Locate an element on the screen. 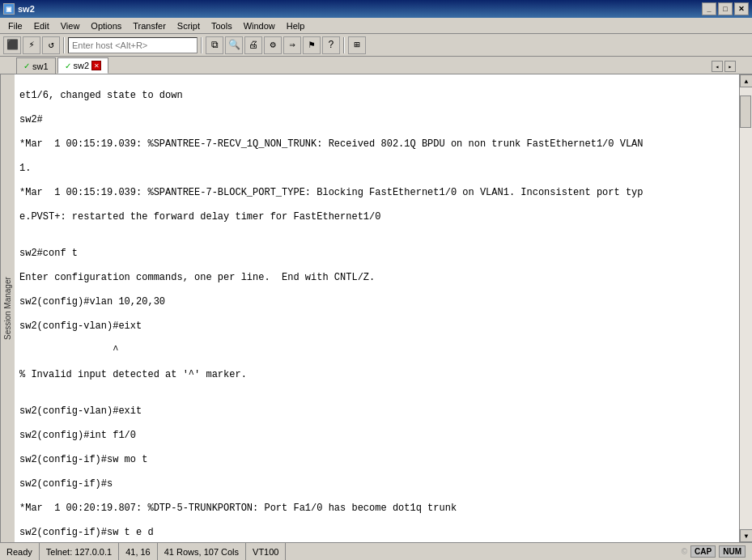 The width and height of the screenshot is (752, 560). toolbar-print: 🖨 is located at coordinates (253, 45).